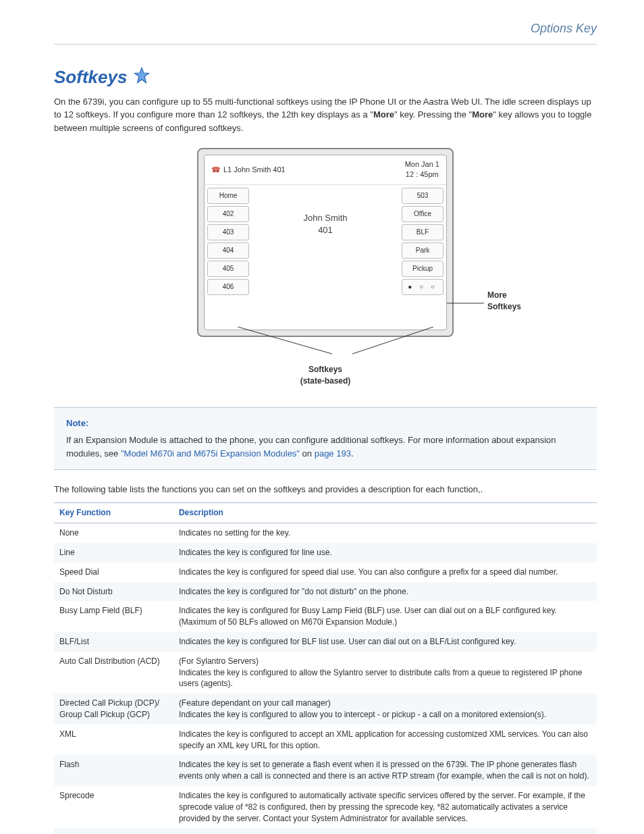 The width and height of the screenshot is (644, 834). I want to click on cell-description: Indicates no setting for the key., so click(385, 533).